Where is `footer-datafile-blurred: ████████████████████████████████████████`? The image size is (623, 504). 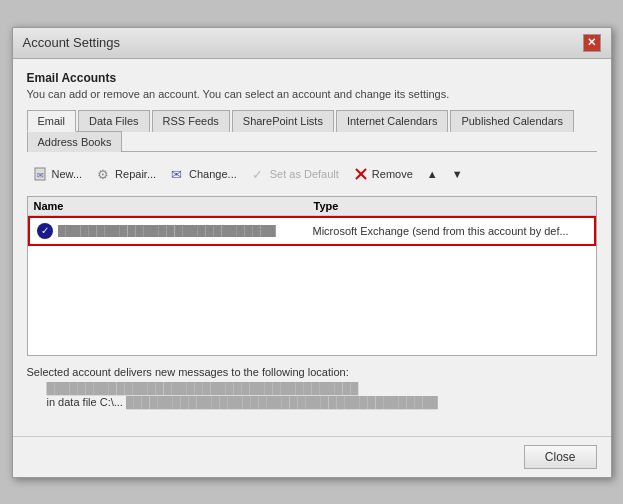 footer-datafile-blurred: ████████████████████████████████████████ is located at coordinates (282, 402).